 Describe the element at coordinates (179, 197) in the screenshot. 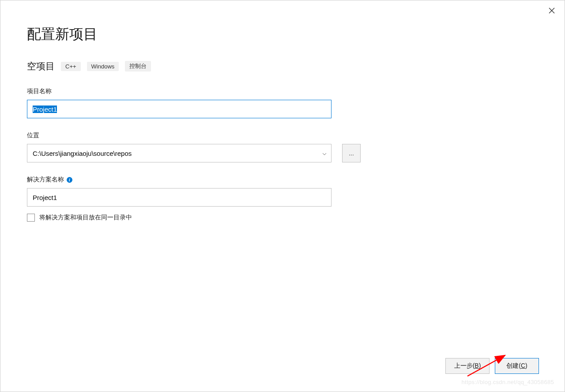

I see `solution-name-input` at that location.